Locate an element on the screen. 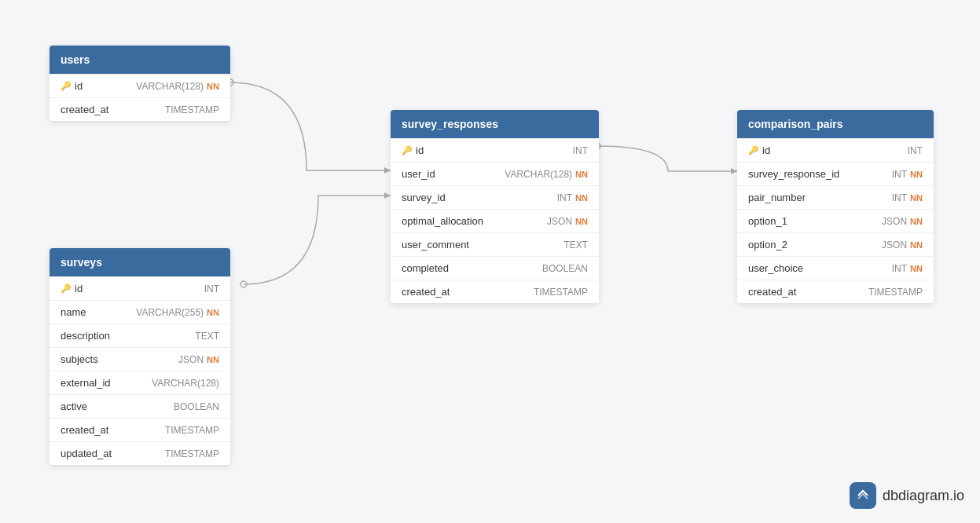 Image resolution: width=980 pixels, height=523 pixels. col-name: survey_id is located at coordinates (424, 198).